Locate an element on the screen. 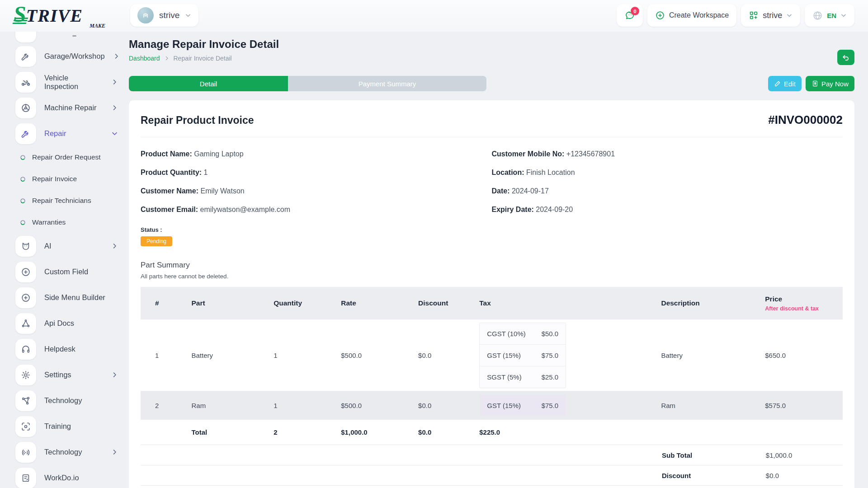 The height and width of the screenshot is (488, 868). invoice-fields-left: Product Name: Gaming LaptopProduct Quant… is located at coordinates (316, 182).